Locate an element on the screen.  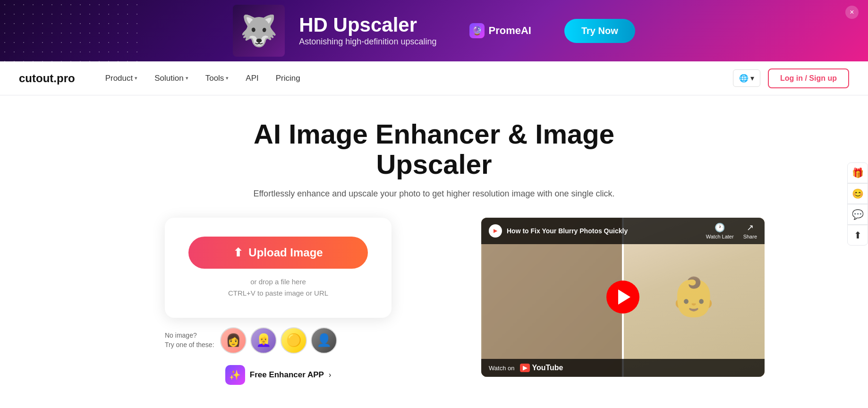
nav-links: Product ▾ Solution ▾ Tools ▾ API Pricing is located at coordinates (416, 78).